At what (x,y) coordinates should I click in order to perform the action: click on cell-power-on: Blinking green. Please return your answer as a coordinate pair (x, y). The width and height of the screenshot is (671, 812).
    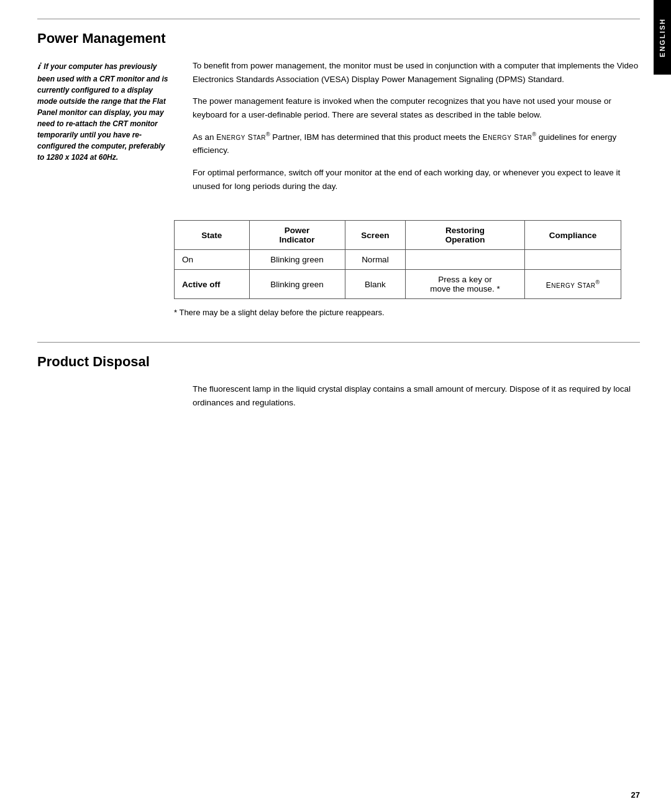
    Looking at the image, I should click on (297, 260).